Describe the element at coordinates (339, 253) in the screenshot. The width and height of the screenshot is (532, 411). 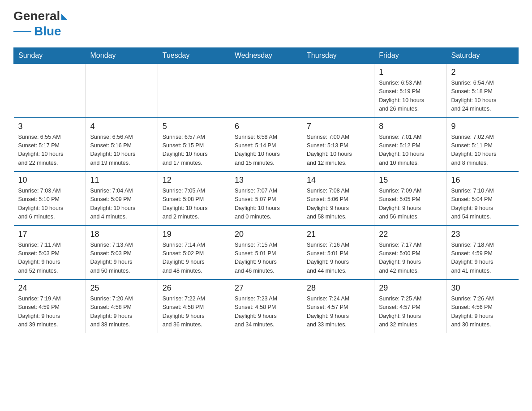
I see `calendar-cell: 21Sunrise: 7:16 AMSunset: 5:01 PMDayligh…` at that location.